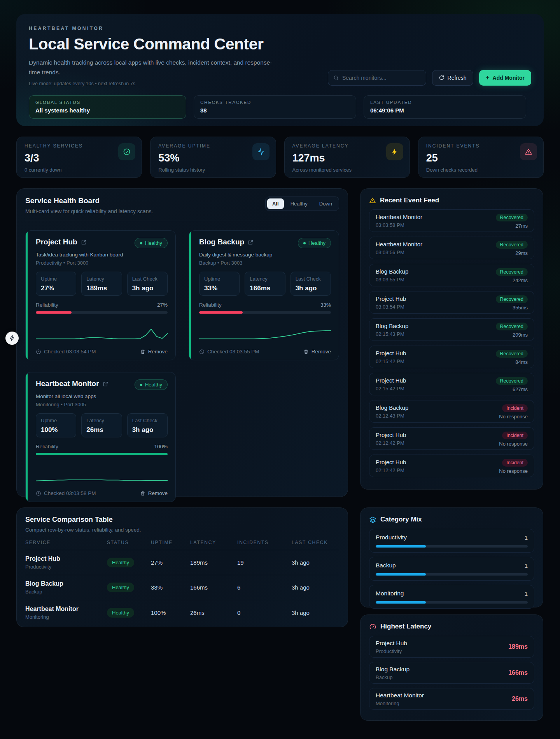 This screenshot has width=560, height=739. What do you see at coordinates (275, 204) in the screenshot?
I see `filter-all: All` at bounding box center [275, 204].